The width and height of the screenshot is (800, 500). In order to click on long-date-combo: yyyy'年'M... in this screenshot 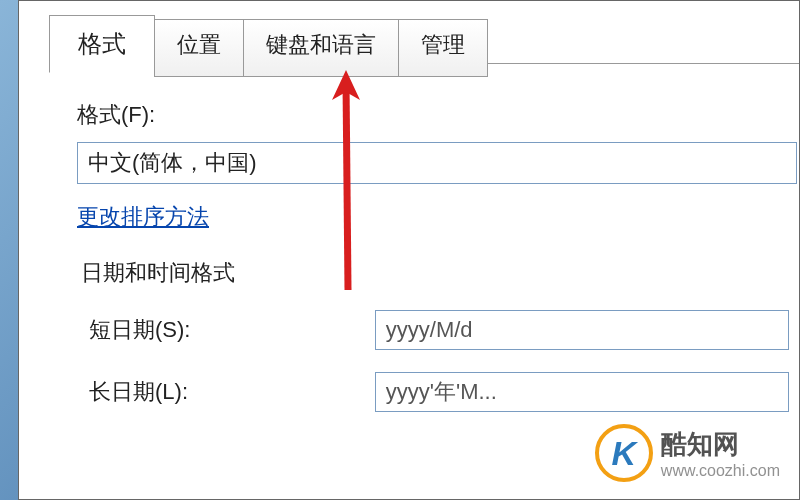, I will do `click(582, 392)`.